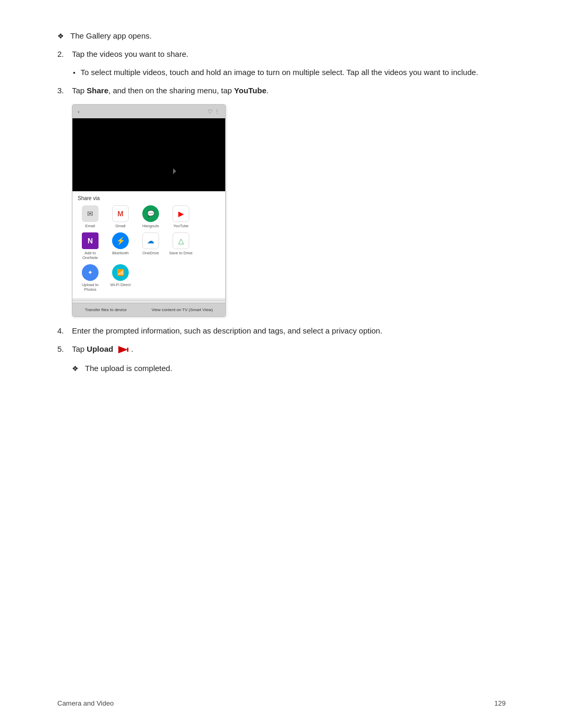  I want to click on transfer-files-label: Transfer files to device, so click(106, 310).